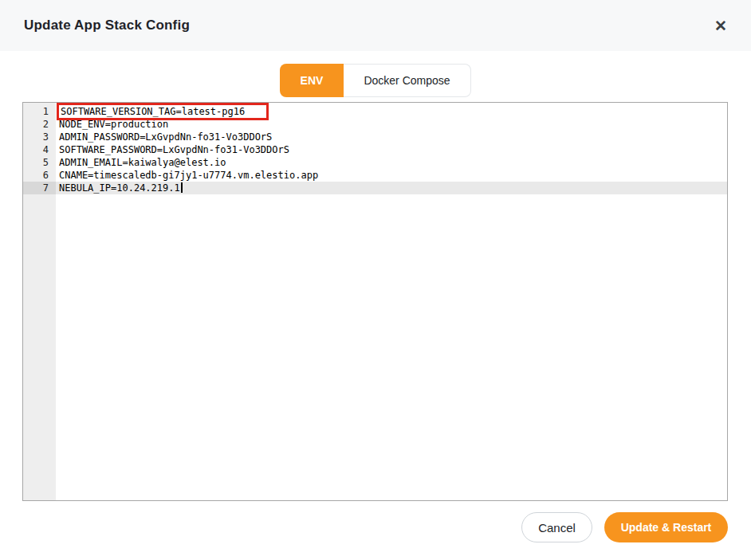 This screenshot has height=560, width=751. I want to click on editor-line-text: SOFTWARE_VERSION_TAG=latest-pg16, so click(153, 112).